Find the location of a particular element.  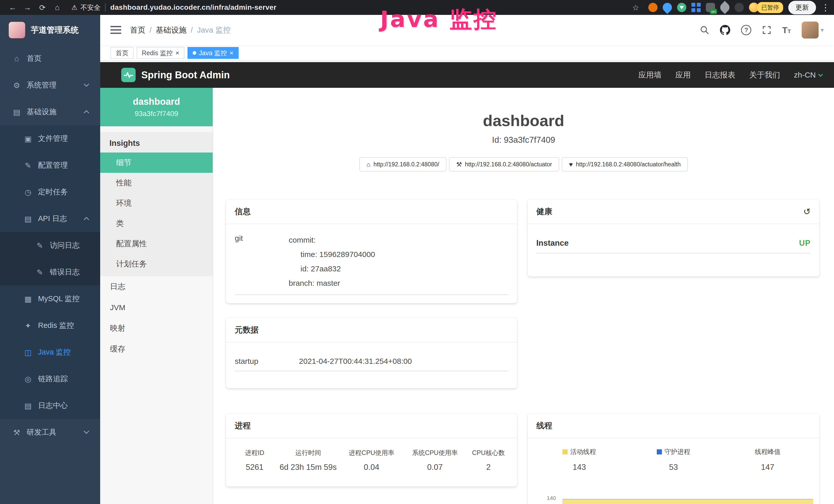

insights-item-scheduled-tasks: 计划任务 is located at coordinates (156, 264).